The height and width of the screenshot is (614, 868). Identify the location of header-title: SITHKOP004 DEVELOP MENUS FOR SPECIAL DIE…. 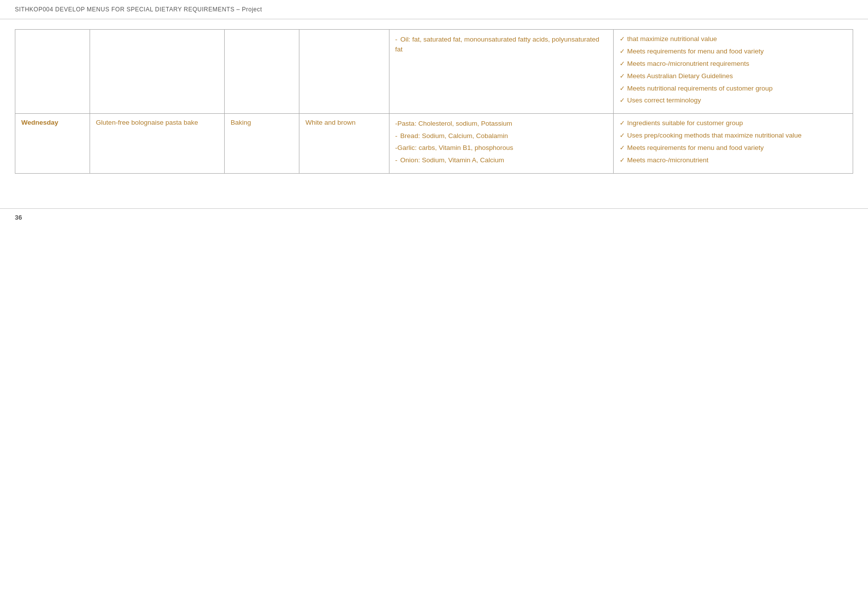
(139, 9).